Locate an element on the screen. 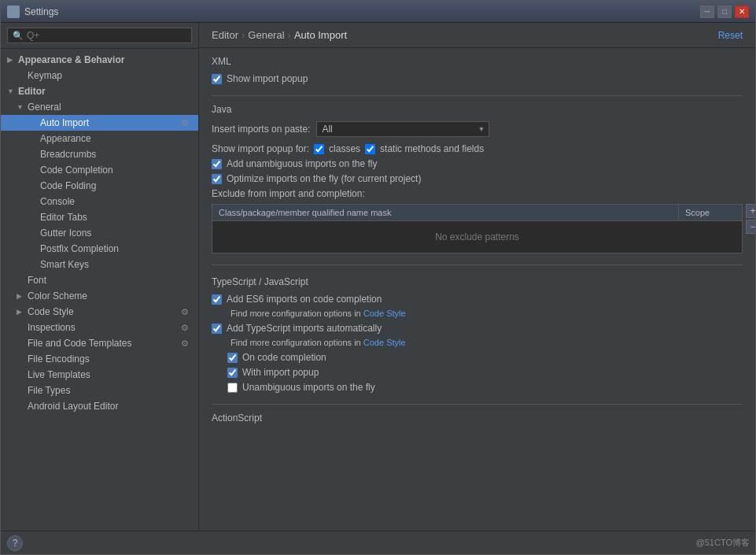 The image size is (756, 555). remove-pattern-button: − is located at coordinates (750, 227).